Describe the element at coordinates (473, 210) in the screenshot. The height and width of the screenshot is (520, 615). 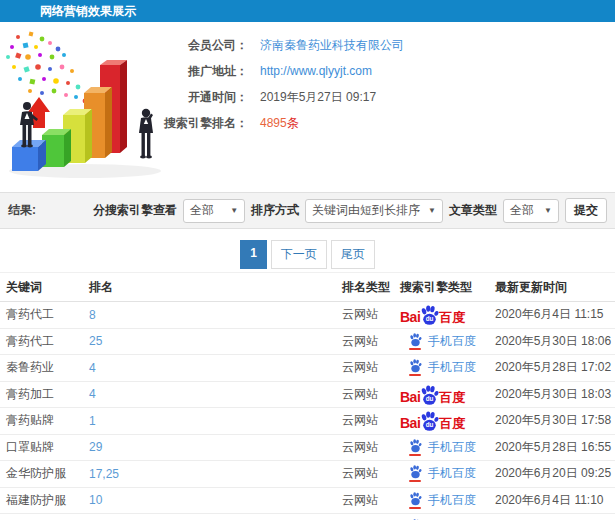
I see `article-type-label: 文章类型` at that location.